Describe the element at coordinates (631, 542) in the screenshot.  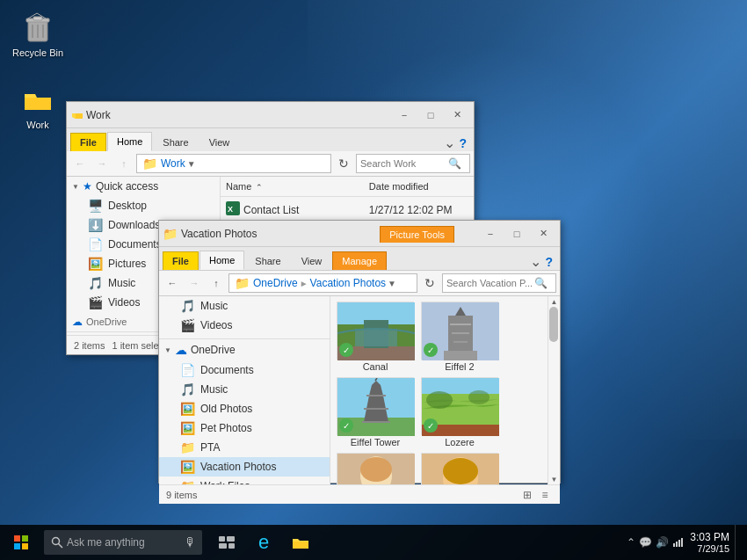
I see `tray-expand-icon: ⌃` at that location.